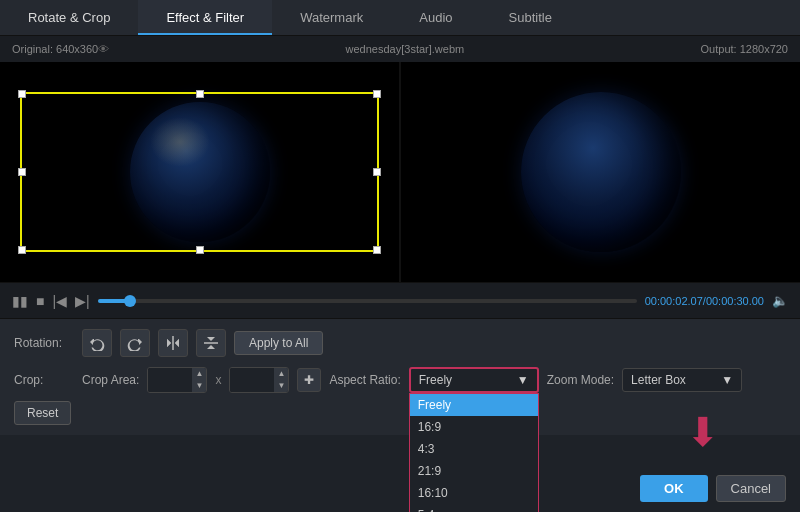 Image resolution: width=800 pixels, height=512 pixels. What do you see at coordinates (22, 94) in the screenshot?
I see `crop-handle-tl` at bounding box center [22, 94].